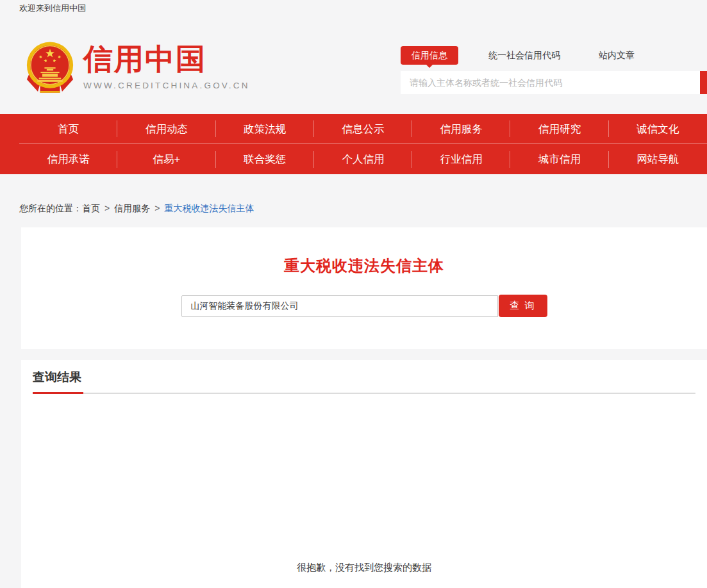 The width and height of the screenshot is (707, 588). Describe the element at coordinates (167, 86) in the screenshot. I see `site-url: WWW.CREDITCHINA.GOV.CN` at that location.